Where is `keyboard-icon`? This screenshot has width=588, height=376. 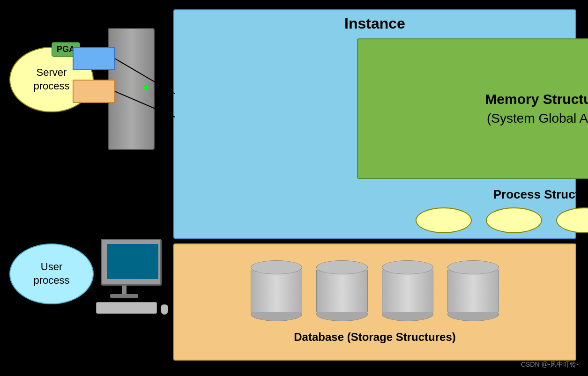 keyboard-icon is located at coordinates (127, 308).